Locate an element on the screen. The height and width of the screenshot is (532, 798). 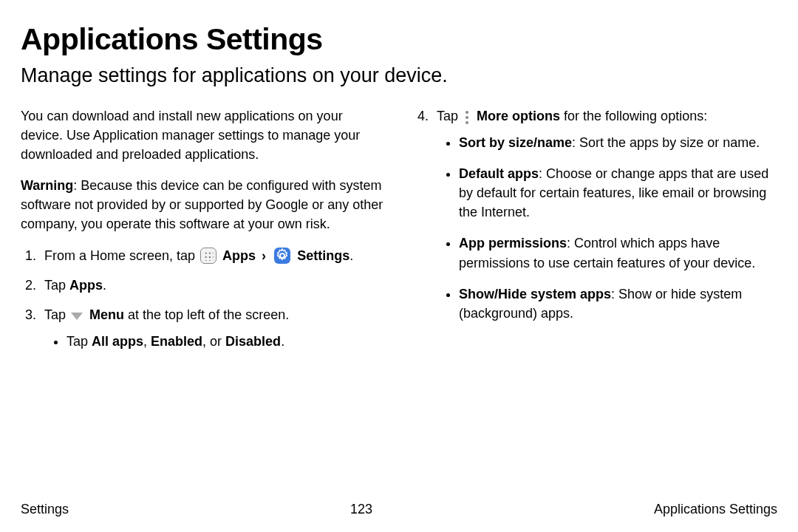
steps-list-left: From a Home screen, tap Apps › Settings.… is located at coordinates (202, 299).